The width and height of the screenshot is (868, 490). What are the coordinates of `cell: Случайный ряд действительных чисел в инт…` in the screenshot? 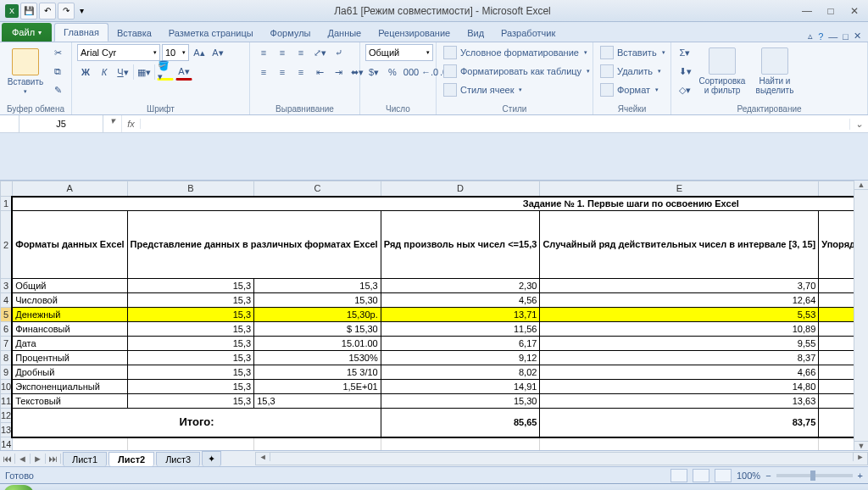 It's located at (680, 245).